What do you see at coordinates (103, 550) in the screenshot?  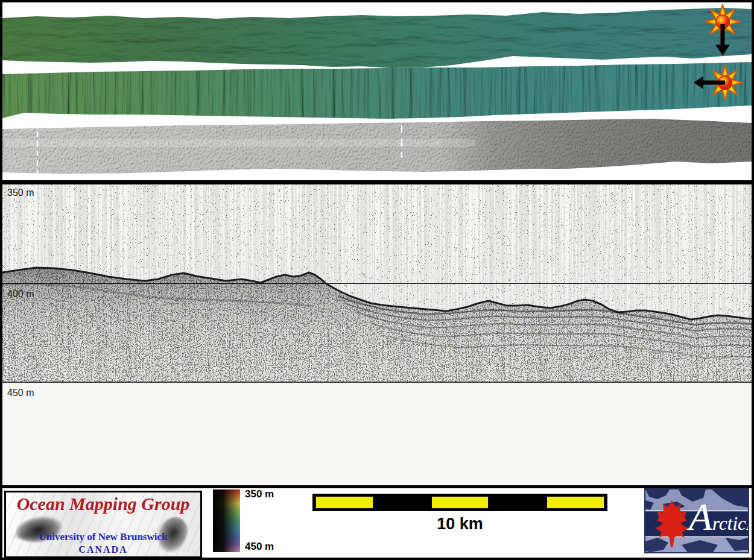 I see `omg-country: CANADA` at bounding box center [103, 550].